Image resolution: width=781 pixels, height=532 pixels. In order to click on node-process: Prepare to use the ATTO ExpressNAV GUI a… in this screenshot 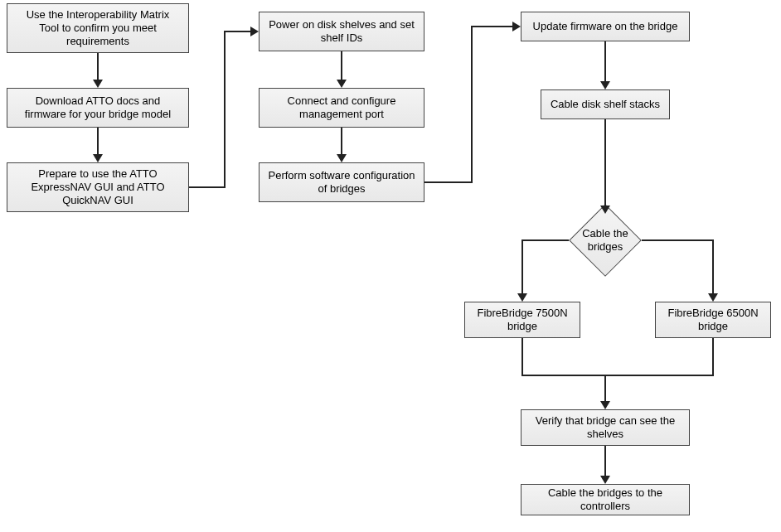, I will do `click(98, 187)`.